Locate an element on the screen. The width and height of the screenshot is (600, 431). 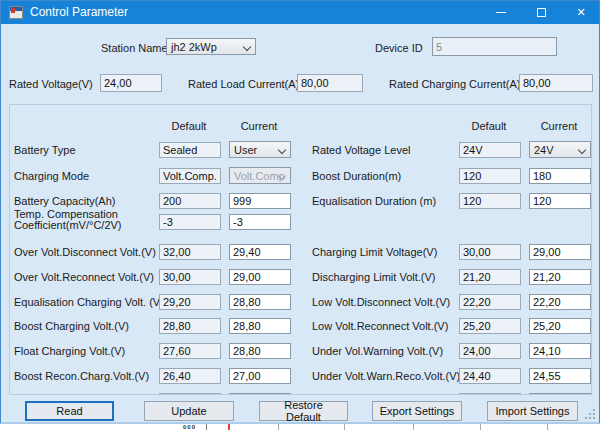
current-value-combo-left-0: User is located at coordinates (260, 150).